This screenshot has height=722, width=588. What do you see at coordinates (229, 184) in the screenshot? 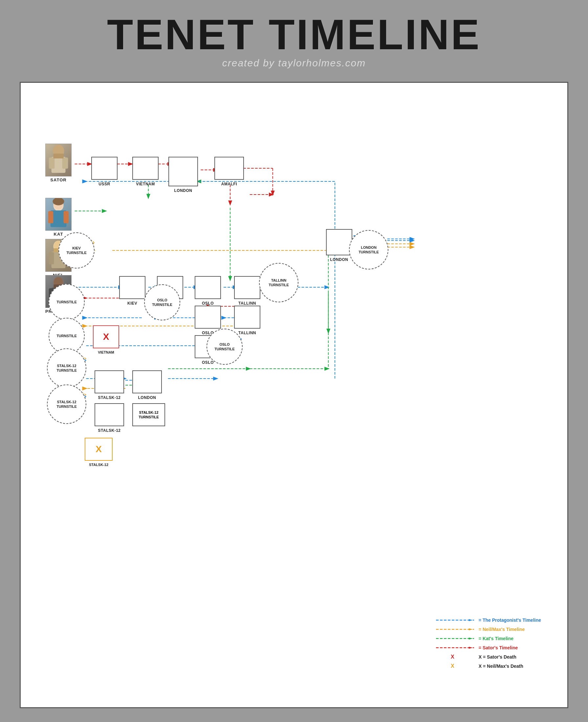
I see `amalfi-label: AMALFI` at bounding box center [229, 184].